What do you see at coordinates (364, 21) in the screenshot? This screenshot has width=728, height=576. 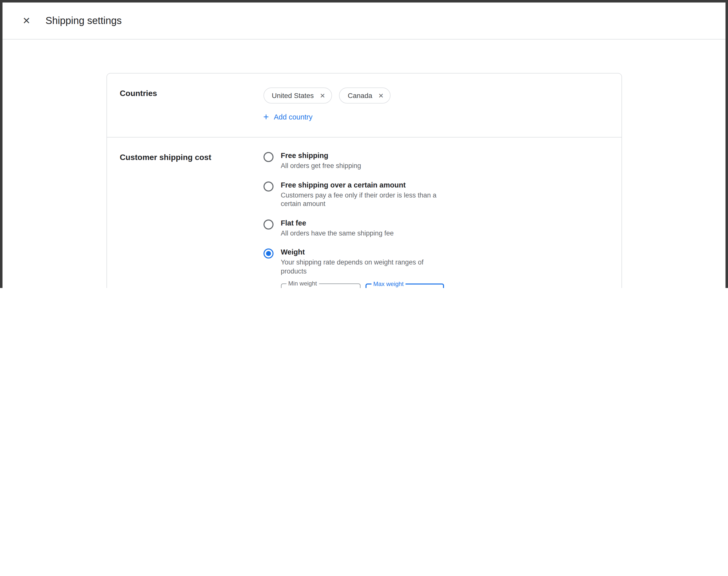 I see `dialog-header: ✕ Shipping settings` at bounding box center [364, 21].